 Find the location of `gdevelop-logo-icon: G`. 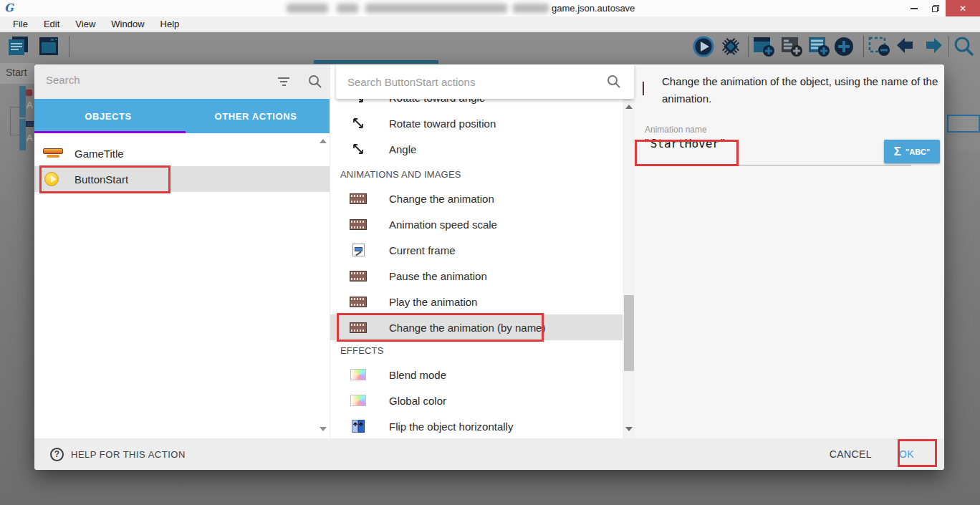

gdevelop-logo-icon: G is located at coordinates (11, 8).